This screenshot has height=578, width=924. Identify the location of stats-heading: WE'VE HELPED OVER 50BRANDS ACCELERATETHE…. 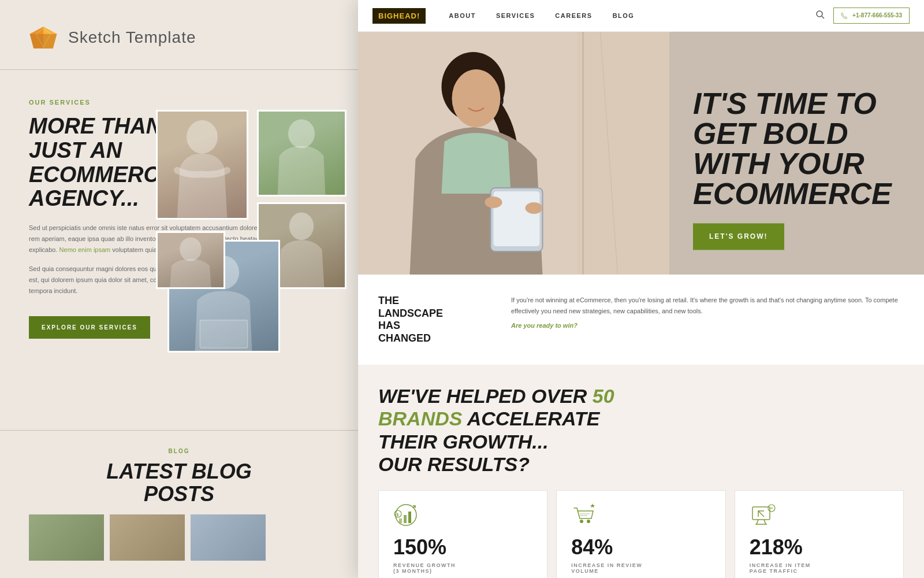
(641, 430).